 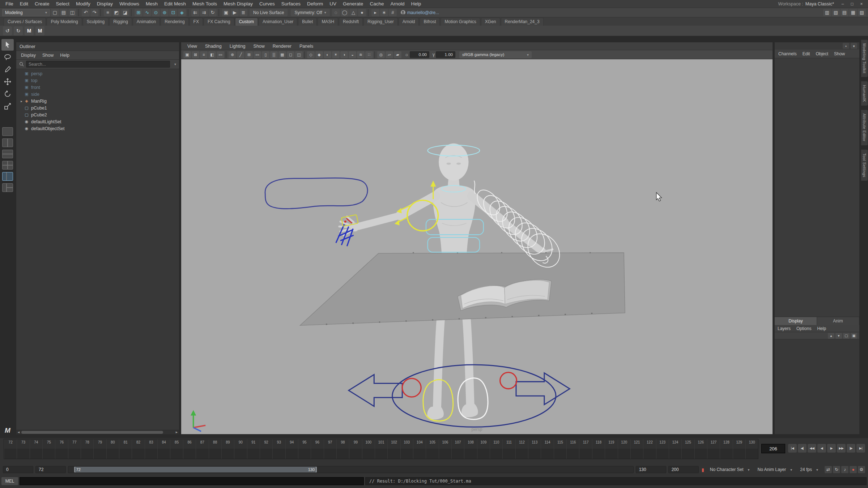 What do you see at coordinates (397, 4) in the screenshot?
I see `menubar-menu: Arnold` at bounding box center [397, 4].